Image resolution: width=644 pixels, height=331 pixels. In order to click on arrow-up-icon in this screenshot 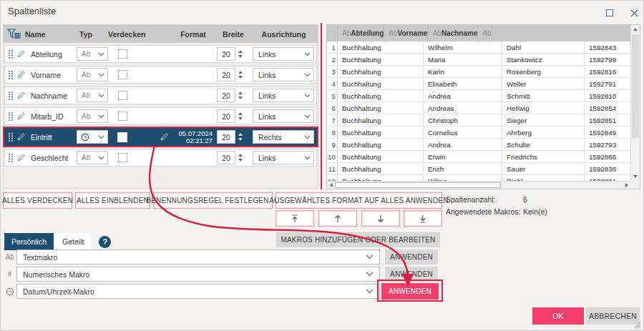, I will do `click(338, 219)`.